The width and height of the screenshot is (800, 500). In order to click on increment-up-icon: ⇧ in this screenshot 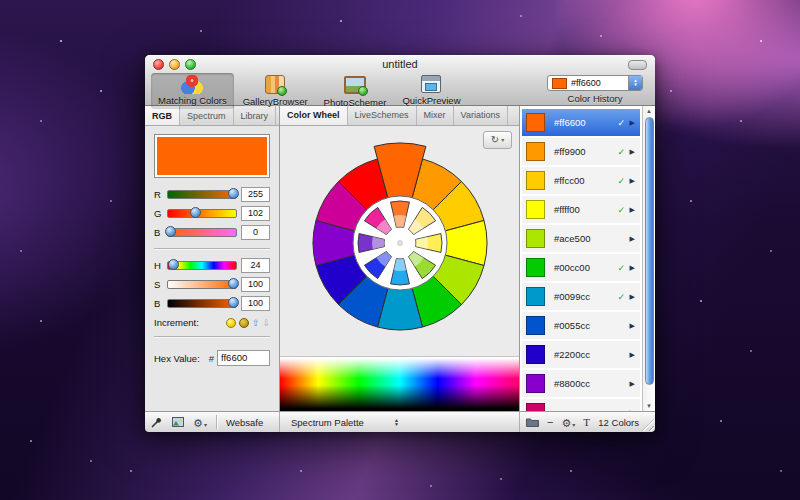, I will do `click(256, 323)`.